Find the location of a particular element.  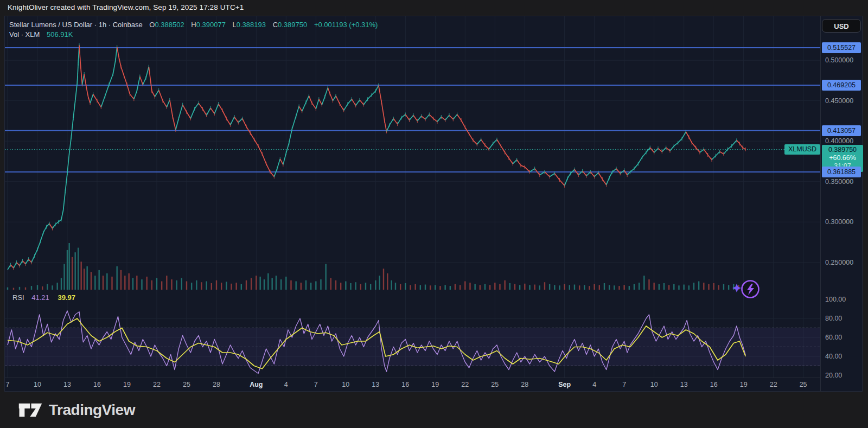

rsi-value: 41.21 is located at coordinates (40, 297).